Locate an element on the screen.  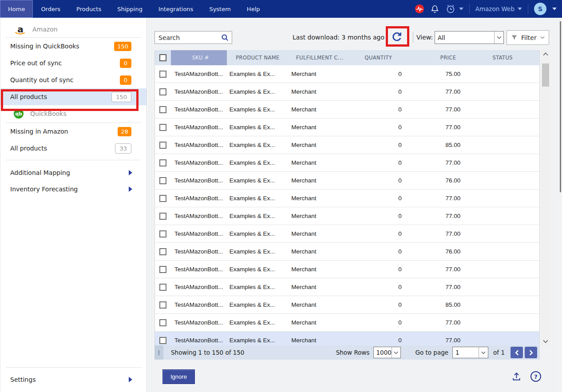
search-input is located at coordinates (188, 38).